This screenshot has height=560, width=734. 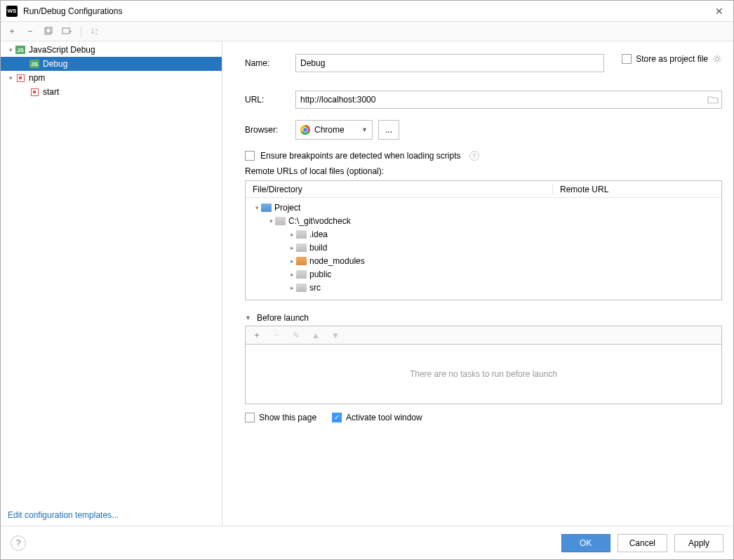 What do you see at coordinates (637, 189) in the screenshot?
I see `col-remote: Remote URL` at bounding box center [637, 189].